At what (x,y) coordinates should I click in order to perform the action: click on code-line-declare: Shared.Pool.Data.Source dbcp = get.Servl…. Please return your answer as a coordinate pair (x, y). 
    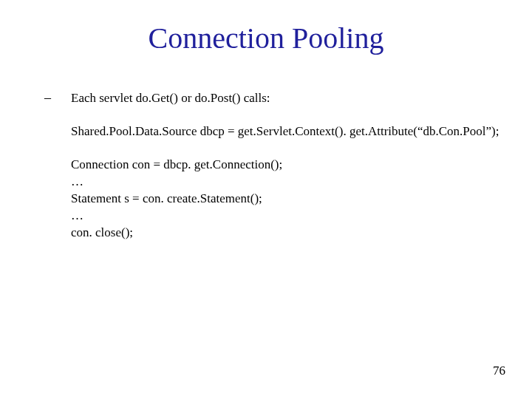
    Looking at the image, I should click on (294, 132).